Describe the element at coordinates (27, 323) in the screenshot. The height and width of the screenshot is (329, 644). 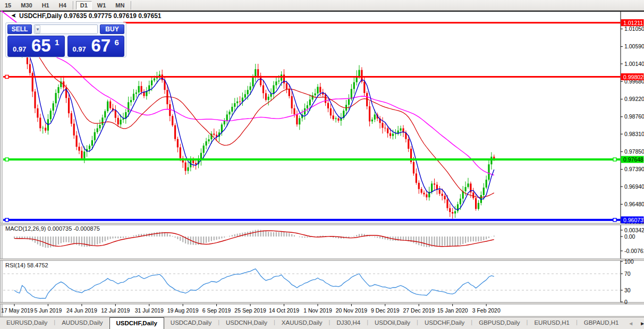
I see `tab-eurusd-daily: EURUSD,Daily` at that location.